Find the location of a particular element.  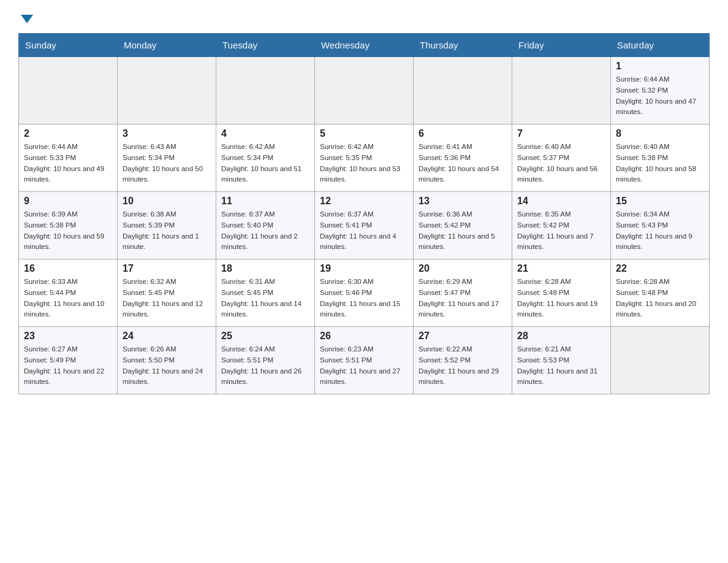

day-info: Sunrise: 6:29 AM Sunset: 5:47 PM Dayligh… is located at coordinates (463, 298).